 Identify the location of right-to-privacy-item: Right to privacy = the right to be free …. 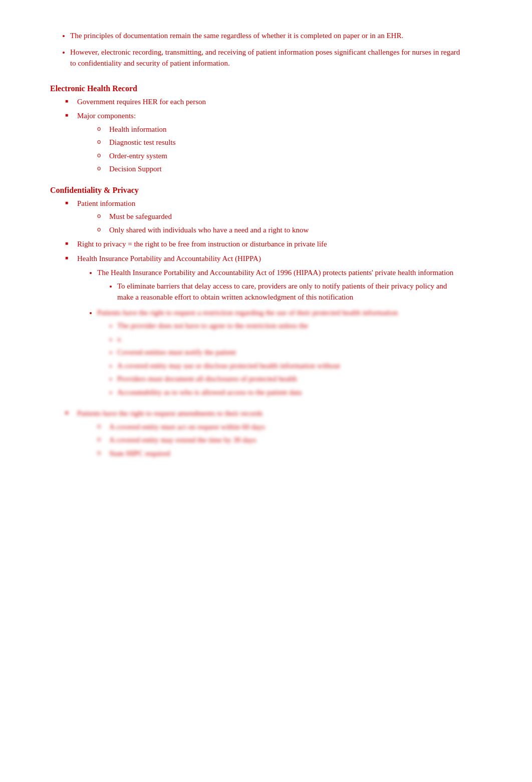
(263, 244).